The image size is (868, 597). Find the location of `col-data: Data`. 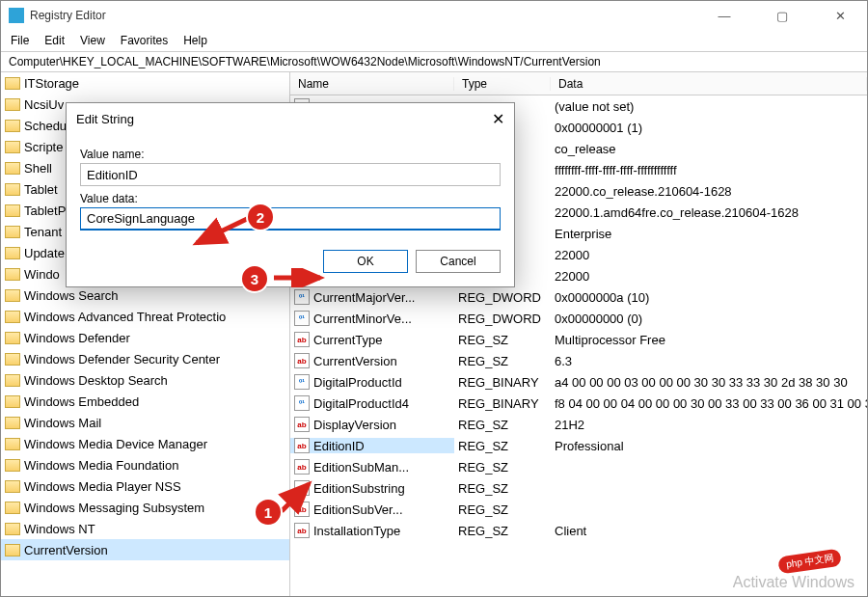

col-data: Data is located at coordinates (709, 84).